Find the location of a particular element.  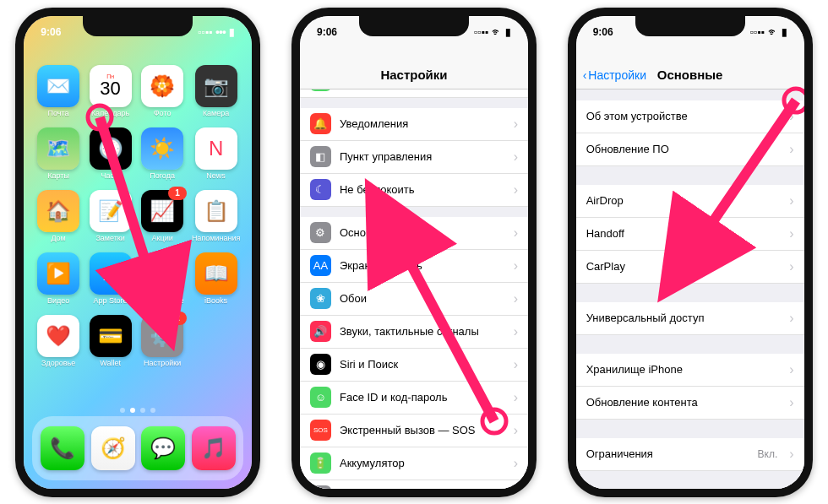

cell-AirDrop: AirDrop› is located at coordinates (690, 201).